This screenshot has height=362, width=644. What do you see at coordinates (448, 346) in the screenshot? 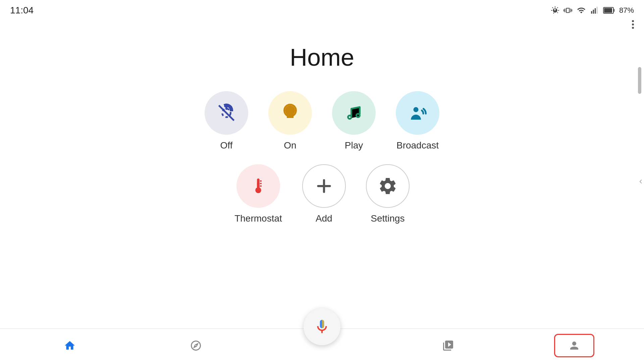
I see `media-nav-icon` at bounding box center [448, 346].